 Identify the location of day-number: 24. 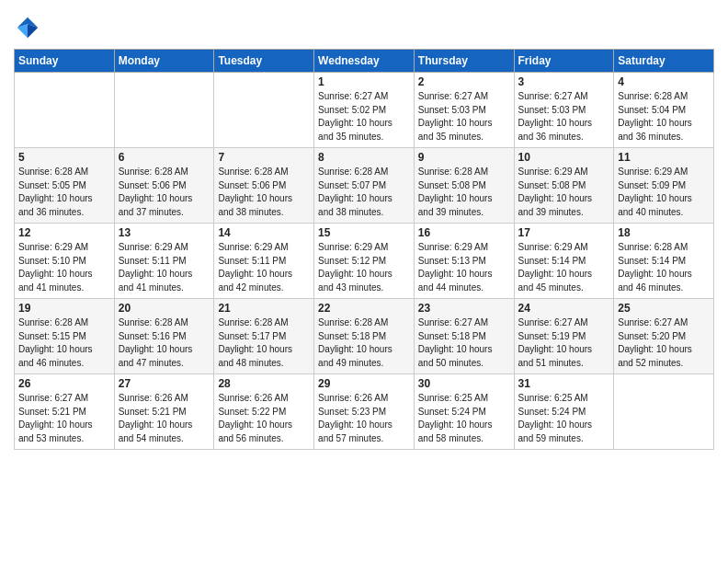
(564, 308).